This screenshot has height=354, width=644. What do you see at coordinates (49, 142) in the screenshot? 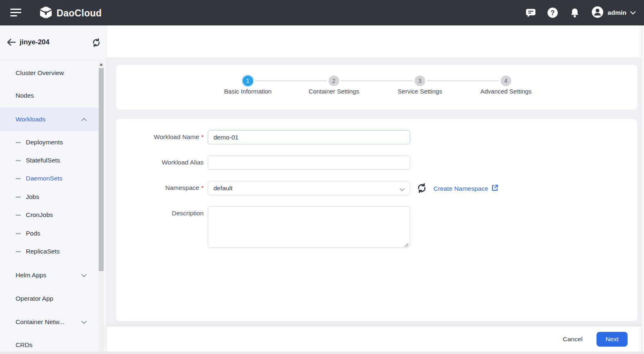
I see `sidebar-item-deployments: Deployments` at bounding box center [49, 142].